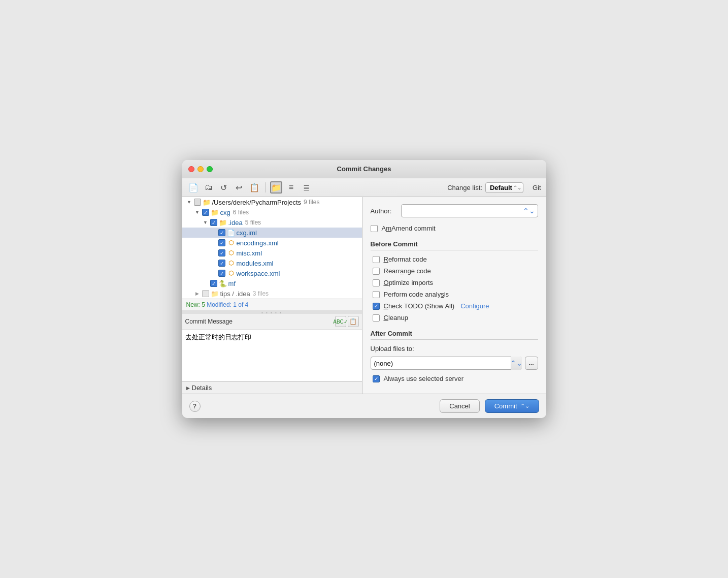  I want to click on footer-right: Cancel Commit ⌃⌄, so click(489, 406).